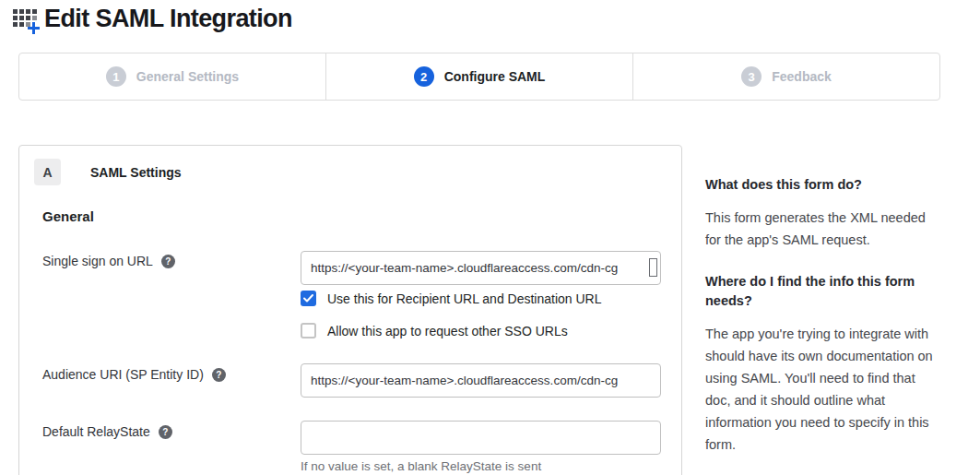  I want to click on step-label: General Settings, so click(188, 77).